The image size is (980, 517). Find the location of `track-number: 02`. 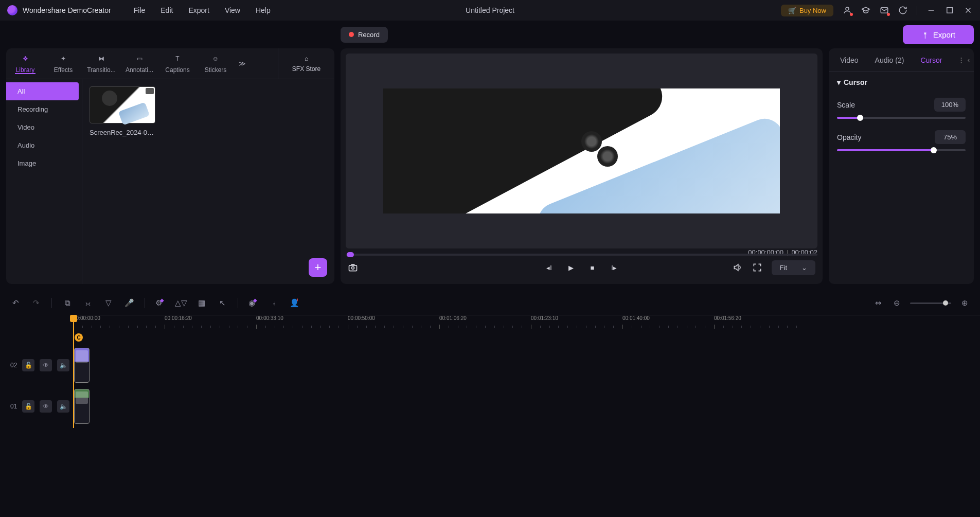

track-number: 02 is located at coordinates (13, 365).